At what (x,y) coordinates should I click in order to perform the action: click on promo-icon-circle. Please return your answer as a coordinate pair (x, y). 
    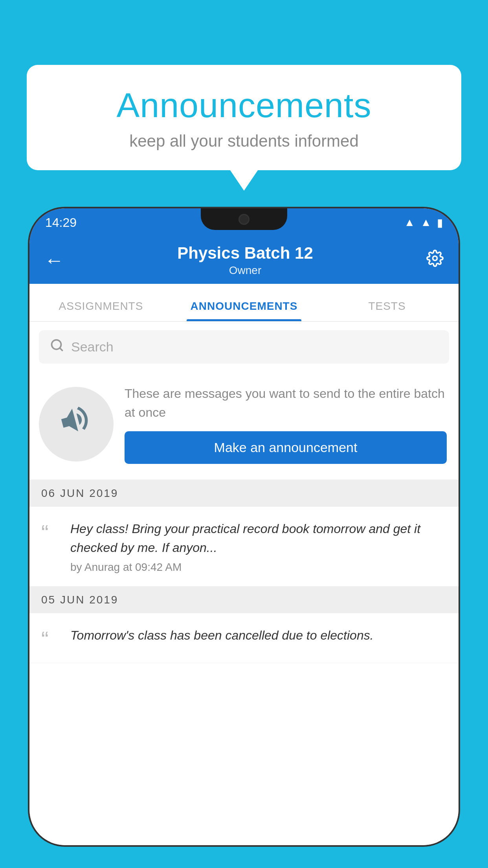
    Looking at the image, I should click on (76, 424).